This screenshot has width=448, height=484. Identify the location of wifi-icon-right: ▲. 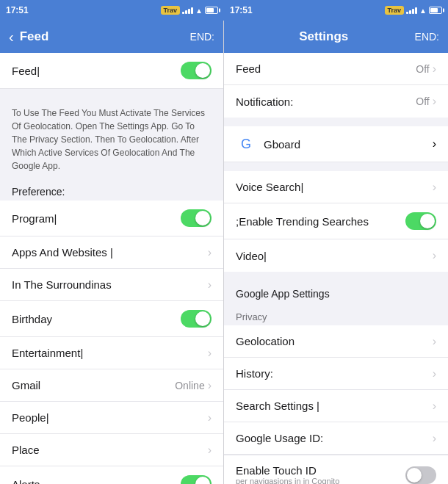
(423, 10).